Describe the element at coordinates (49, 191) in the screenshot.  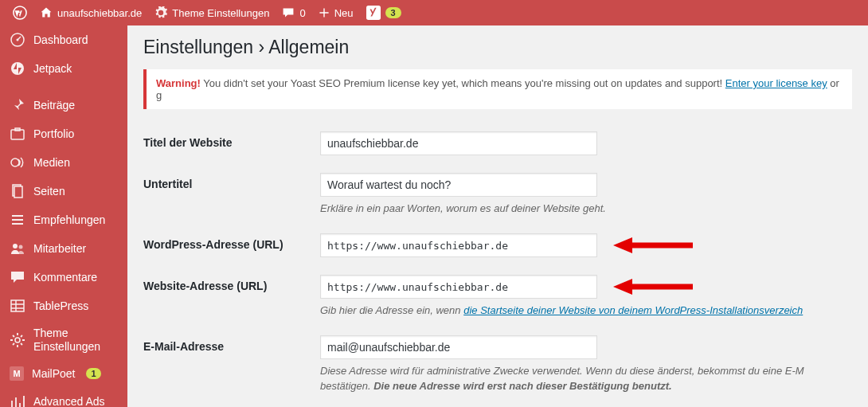
I see `sidebar-item-label: Seiten` at that location.